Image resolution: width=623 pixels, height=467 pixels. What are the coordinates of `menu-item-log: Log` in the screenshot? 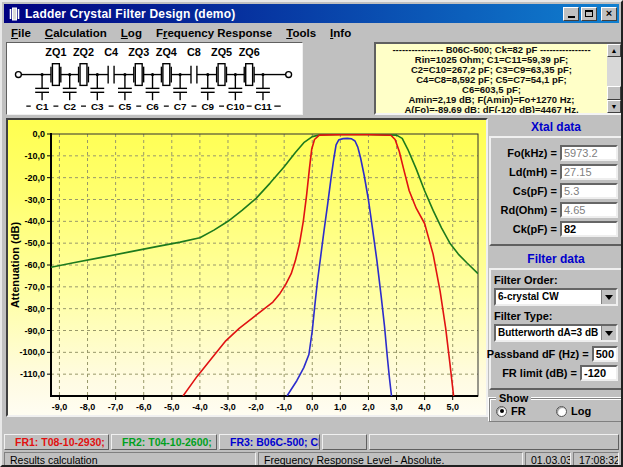 It's located at (132, 33).